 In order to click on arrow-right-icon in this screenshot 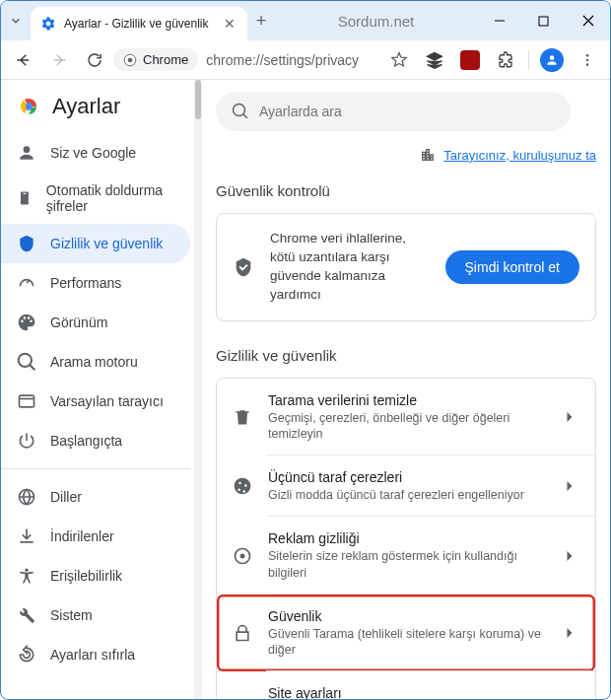, I will do `click(59, 60)`.